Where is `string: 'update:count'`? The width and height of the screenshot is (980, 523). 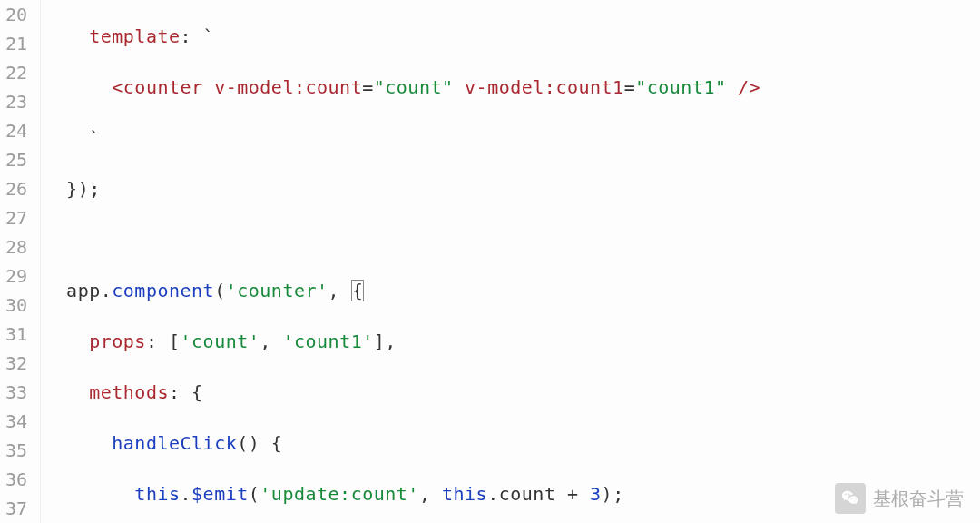 string: 'update:count' is located at coordinates (339, 494).